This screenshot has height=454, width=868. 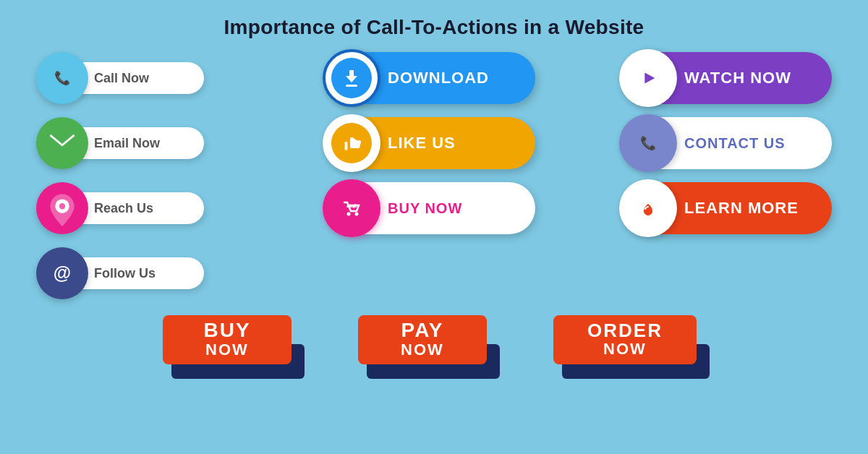 I want to click on order-now-banner-top: ORDER, so click(x=625, y=330).